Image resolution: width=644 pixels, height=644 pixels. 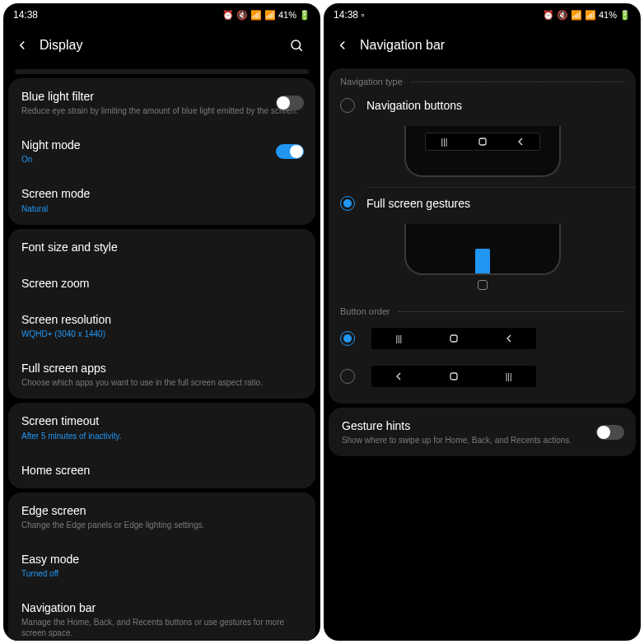 What do you see at coordinates (161, 445) in the screenshot?
I see `card-timeout: Screen timeoutAfter 5 minutes of inactiv…` at bounding box center [161, 445].